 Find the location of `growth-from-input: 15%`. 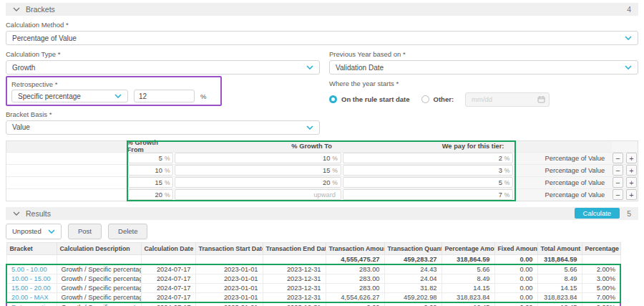

growth-from-input: 15% is located at coordinates (151, 182).